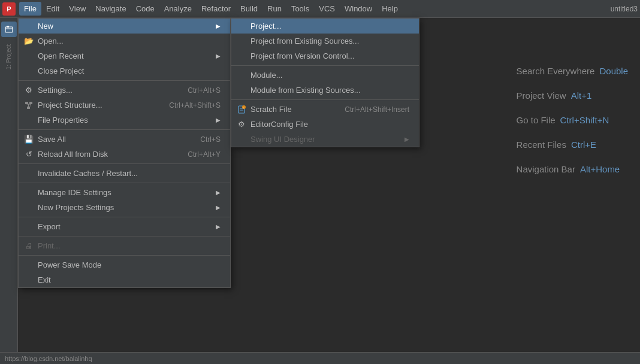 Image resolution: width=640 pixels, height=364 pixels. What do you see at coordinates (325, 56) in the screenshot?
I see `menu-item-project-from-vcs: Project from Version Control...` at bounding box center [325, 56].